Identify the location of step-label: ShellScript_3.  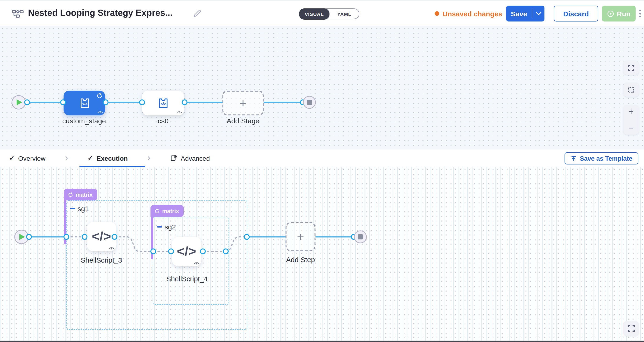
(102, 260).